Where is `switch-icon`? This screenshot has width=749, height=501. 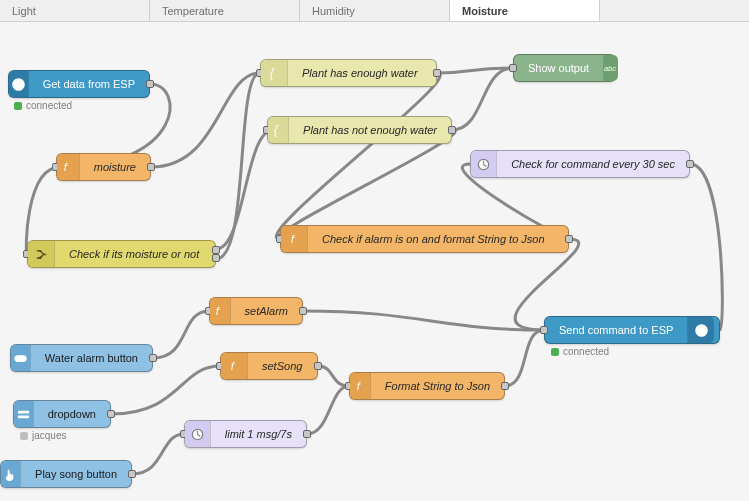
switch-icon is located at coordinates (41, 254).